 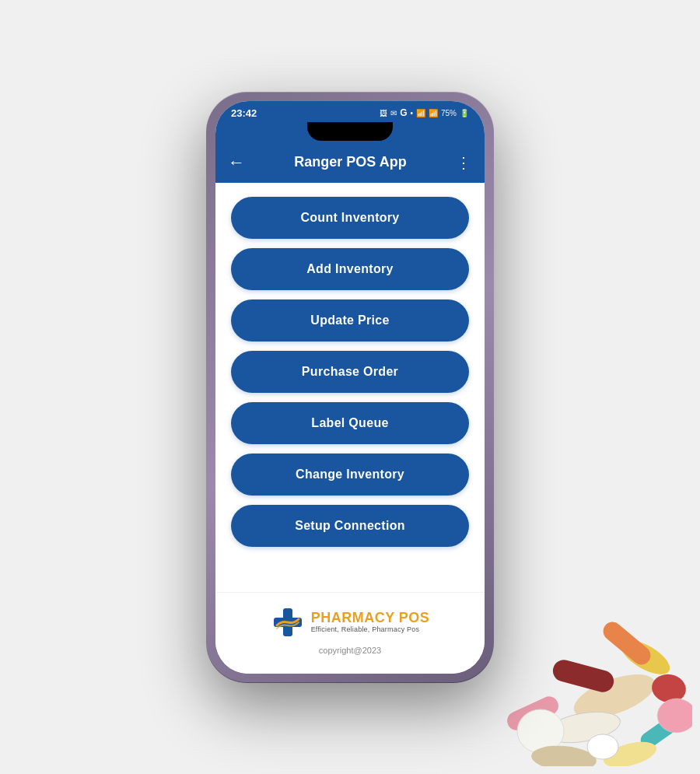 What do you see at coordinates (464, 114) in the screenshot?
I see `battery-icon: 🔋` at bounding box center [464, 114].